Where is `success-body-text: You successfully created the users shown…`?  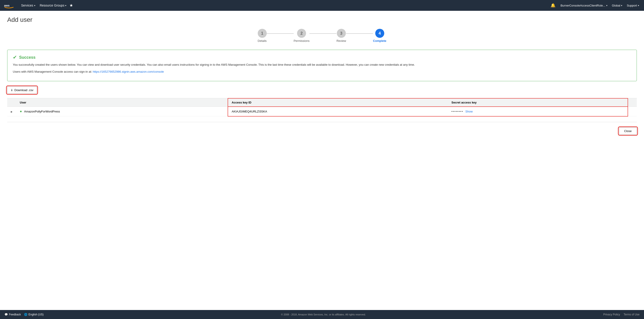 success-body-text: You successfully created the users shown… is located at coordinates (322, 65).